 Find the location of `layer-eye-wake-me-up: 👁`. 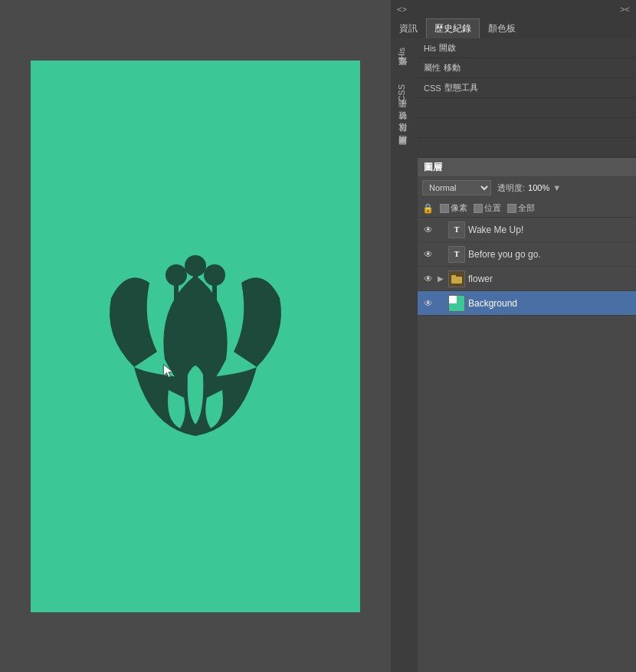

layer-eye-wake-me-up: 👁 is located at coordinates (428, 230).